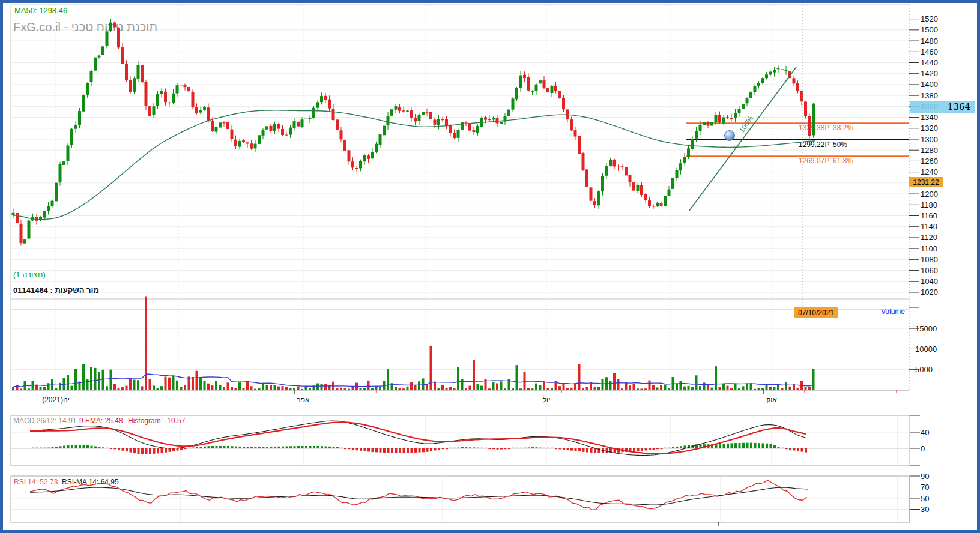  I want to click on rsi-axis-label: 50, so click(925, 498).